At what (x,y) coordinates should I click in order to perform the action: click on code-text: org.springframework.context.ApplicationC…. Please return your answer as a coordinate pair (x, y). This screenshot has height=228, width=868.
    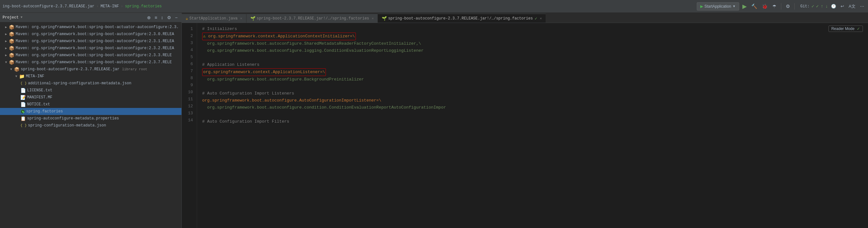
    Looking at the image, I should click on (282, 36).